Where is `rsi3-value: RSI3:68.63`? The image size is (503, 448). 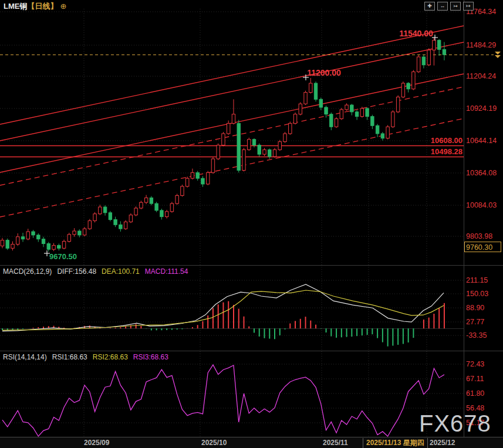
rsi3-value: RSI3:68.63 is located at coordinates (151, 357).